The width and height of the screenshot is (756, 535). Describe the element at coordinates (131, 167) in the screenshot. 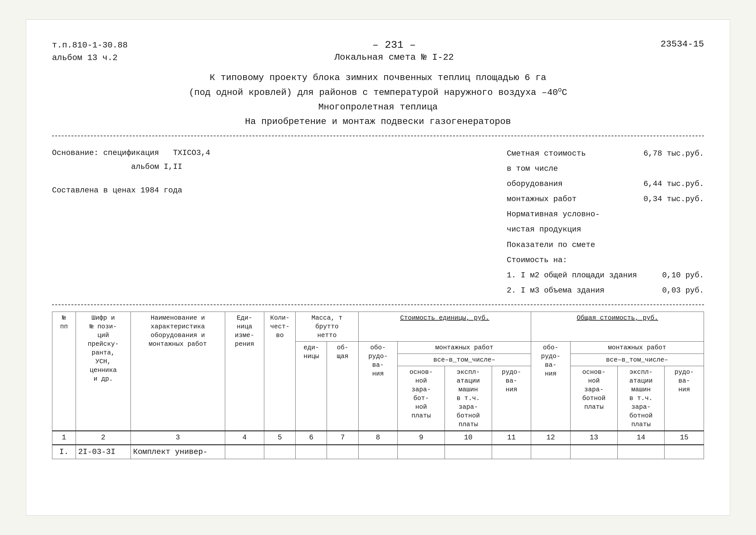

I see `basis-line2: альбом I,II` at that location.